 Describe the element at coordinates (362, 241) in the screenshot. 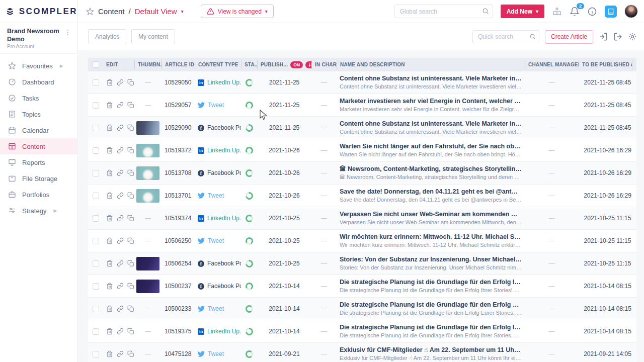

I see `table-row: — 10506250 in f Tweet 2021-10-25 —` at that location.